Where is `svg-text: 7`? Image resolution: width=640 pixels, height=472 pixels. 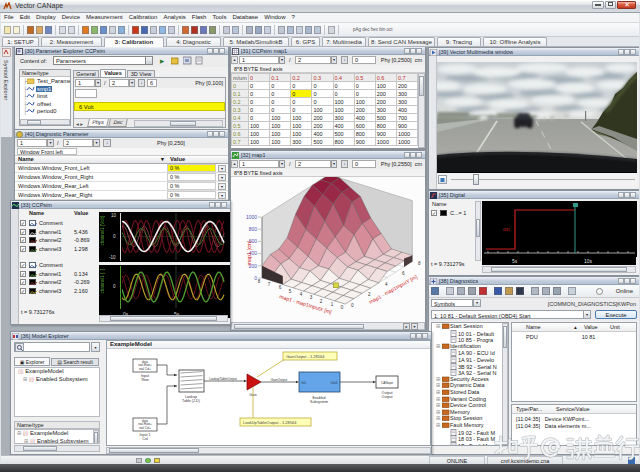 svg-text: 7 is located at coordinates (270, 284).